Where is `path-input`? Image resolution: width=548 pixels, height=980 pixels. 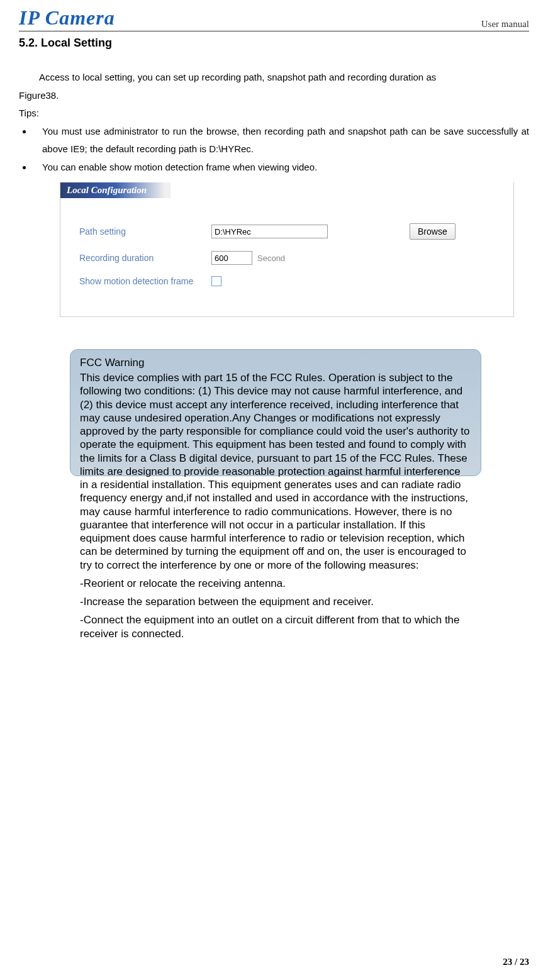
path-input is located at coordinates (269, 231).